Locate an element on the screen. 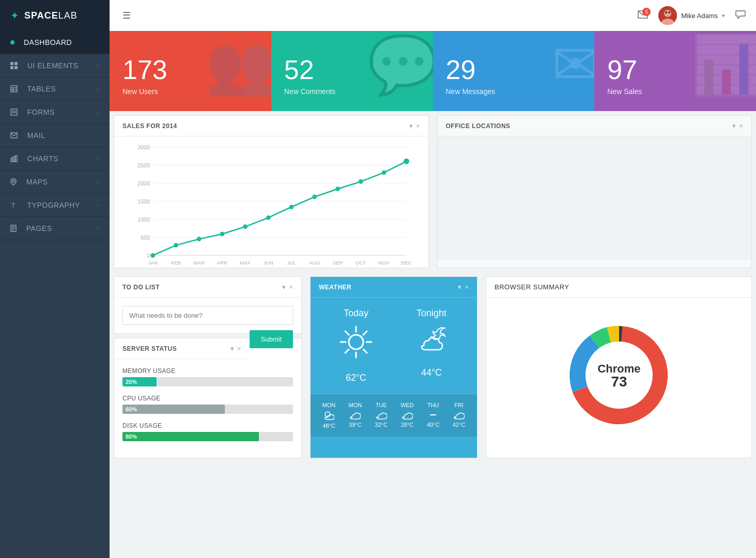  sidebar-item-tables: Tables › is located at coordinates (55, 89).